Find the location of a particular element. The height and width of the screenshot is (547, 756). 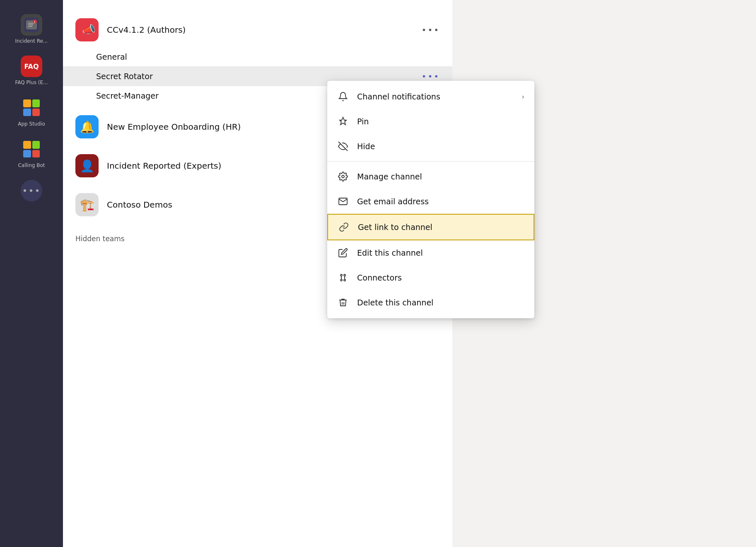

sidebar-item-more: ••• is located at coordinates (31, 191).